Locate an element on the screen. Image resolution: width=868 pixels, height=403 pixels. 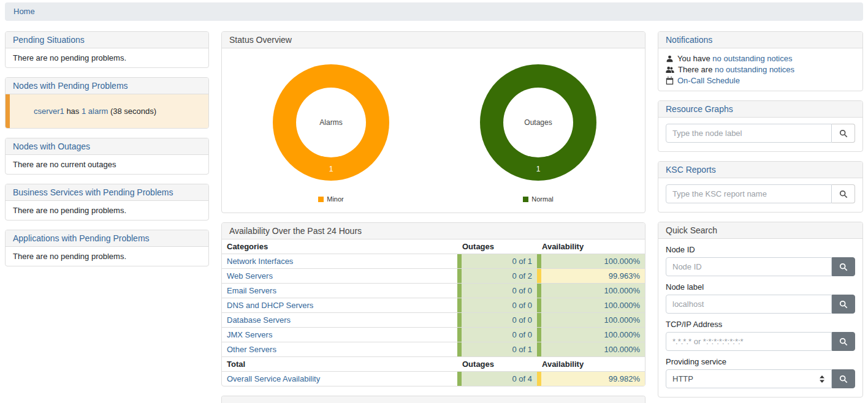
node-label-input is located at coordinates (749, 304).